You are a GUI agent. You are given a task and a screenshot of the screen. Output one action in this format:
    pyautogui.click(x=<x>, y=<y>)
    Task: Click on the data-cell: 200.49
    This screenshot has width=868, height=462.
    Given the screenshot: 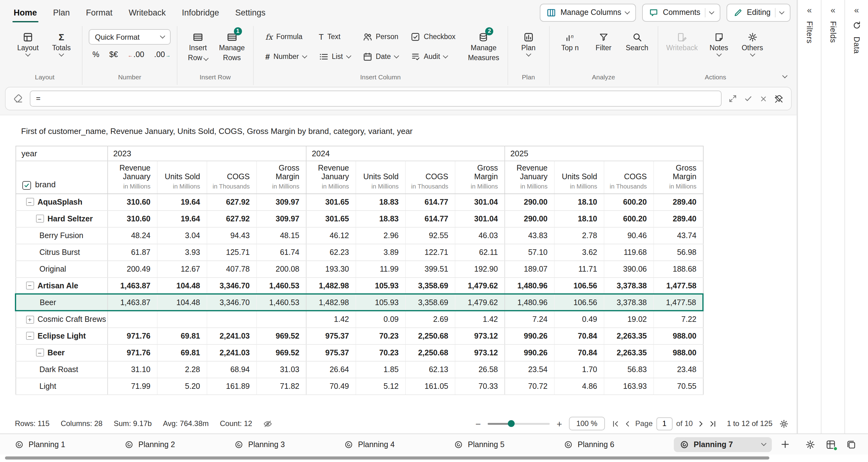 What is the action you would take?
    pyautogui.click(x=132, y=269)
    